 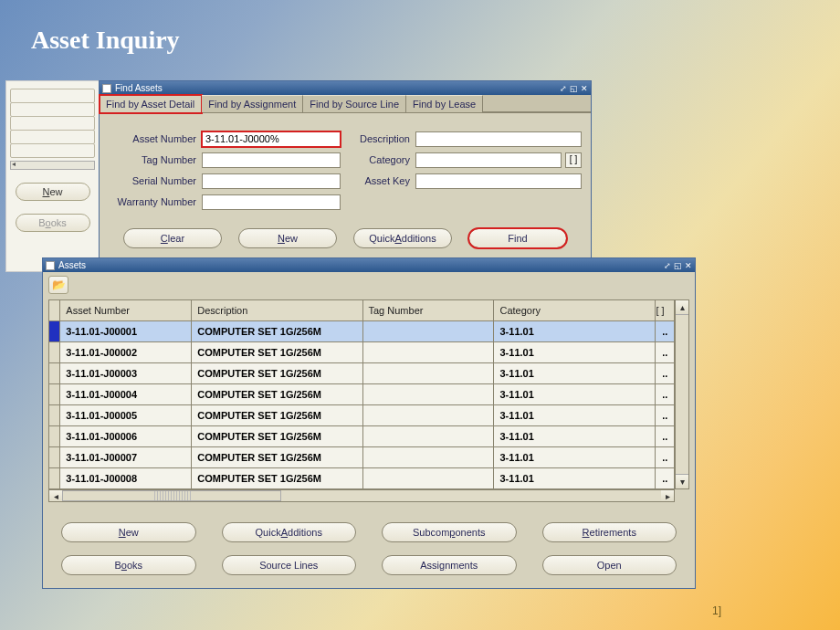 What do you see at coordinates (271, 203) in the screenshot?
I see `warranty-number-input` at bounding box center [271, 203].